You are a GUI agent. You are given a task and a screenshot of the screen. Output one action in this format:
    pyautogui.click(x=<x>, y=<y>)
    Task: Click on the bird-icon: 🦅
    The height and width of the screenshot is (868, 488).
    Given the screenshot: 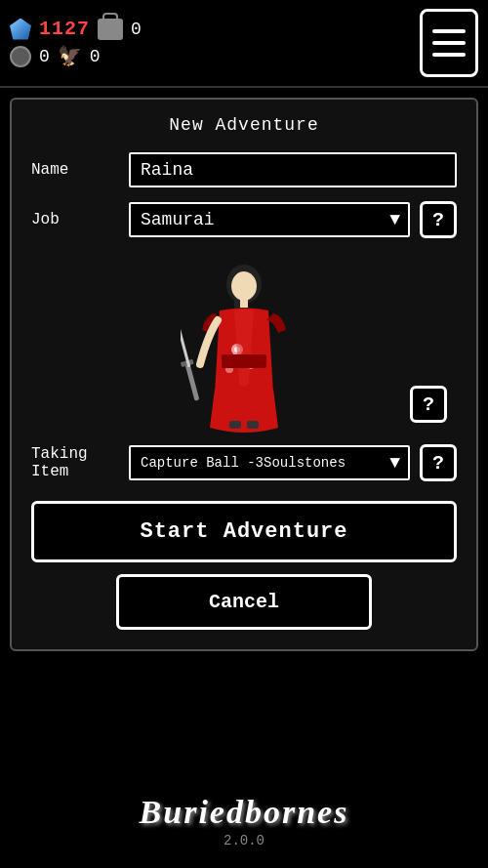 What is the action you would take?
    pyautogui.click(x=70, y=57)
    